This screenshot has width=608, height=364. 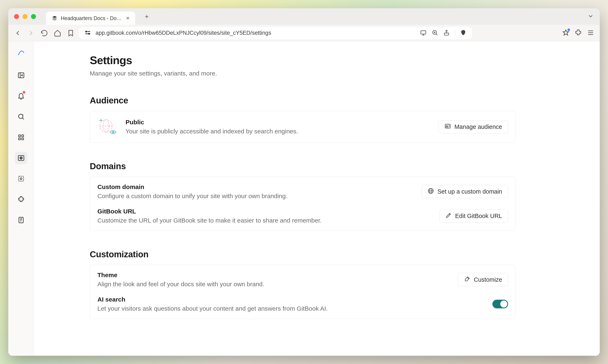 What do you see at coordinates (91, 18) in the screenshot?
I see `browser-tab: Headquarters Docs - Docs si ×` at bounding box center [91, 18].